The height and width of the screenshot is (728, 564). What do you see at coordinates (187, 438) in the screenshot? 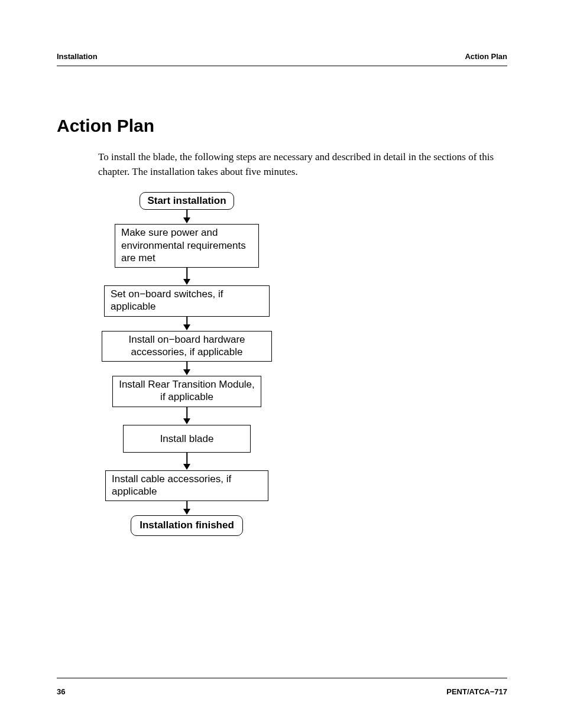
I see `flow-step-install-blade: Install blade` at bounding box center [187, 438].